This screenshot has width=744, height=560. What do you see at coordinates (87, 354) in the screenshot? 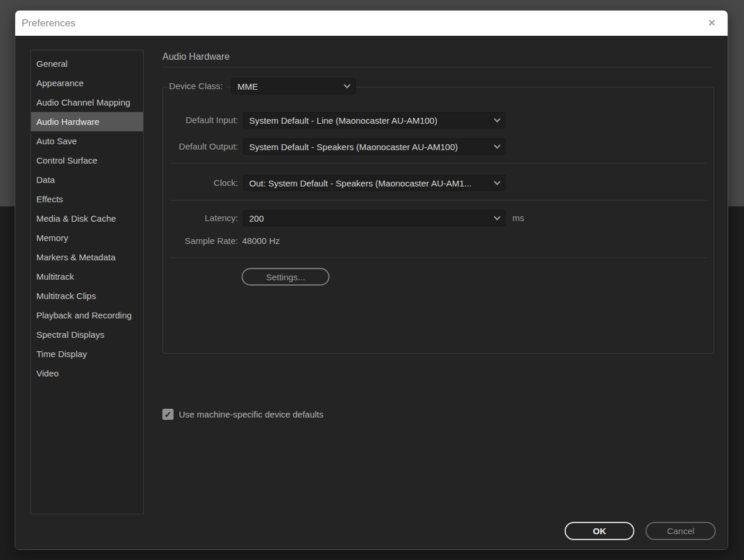
I see `sidebar-item-time-display: Time Display` at bounding box center [87, 354].